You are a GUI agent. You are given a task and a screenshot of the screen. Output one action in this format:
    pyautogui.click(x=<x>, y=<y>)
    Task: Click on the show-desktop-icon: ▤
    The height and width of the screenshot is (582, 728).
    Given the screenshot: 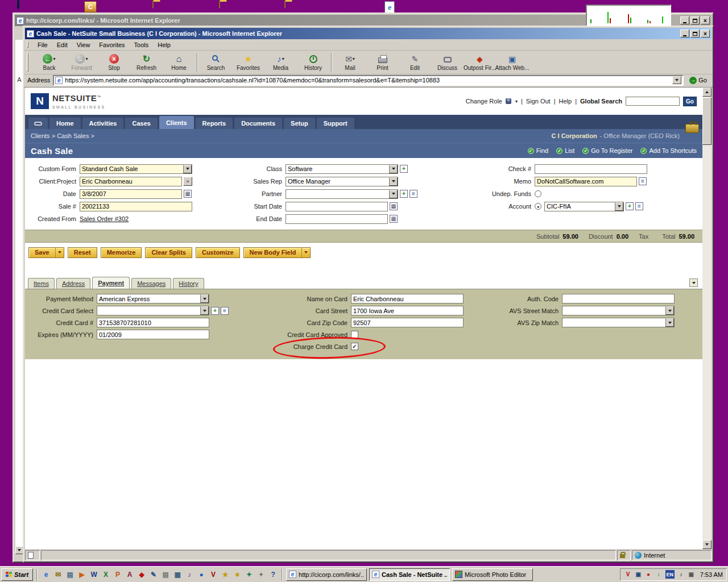 What is the action you would take?
    pyautogui.click(x=70, y=575)
    